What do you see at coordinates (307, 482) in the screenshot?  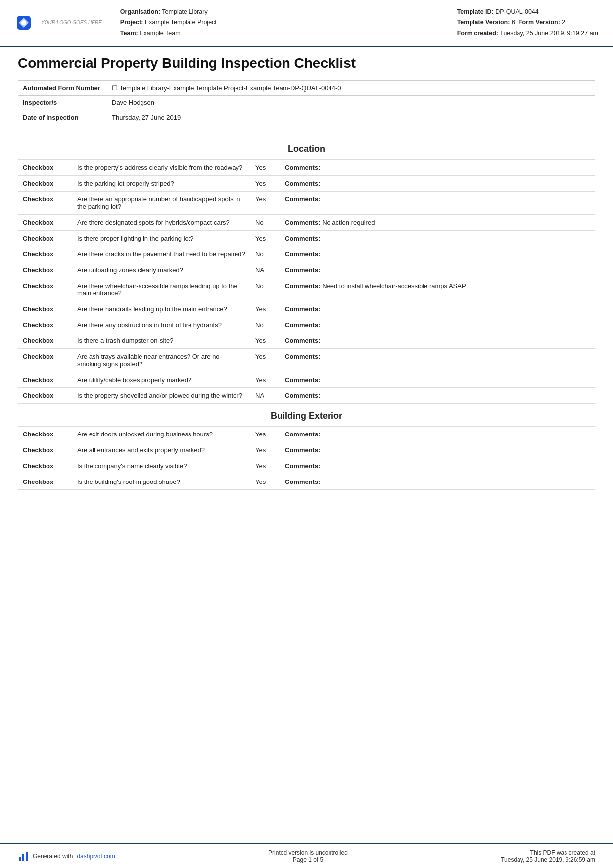 I see `table-row: CheckboxIs the building's roof in good s…` at bounding box center [307, 482].